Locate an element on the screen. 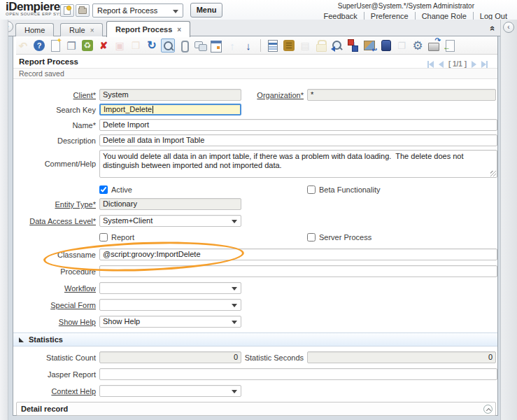 Image resolution: width=517 pixels, height=420 pixels. show-help-select: Show Help is located at coordinates (171, 322).